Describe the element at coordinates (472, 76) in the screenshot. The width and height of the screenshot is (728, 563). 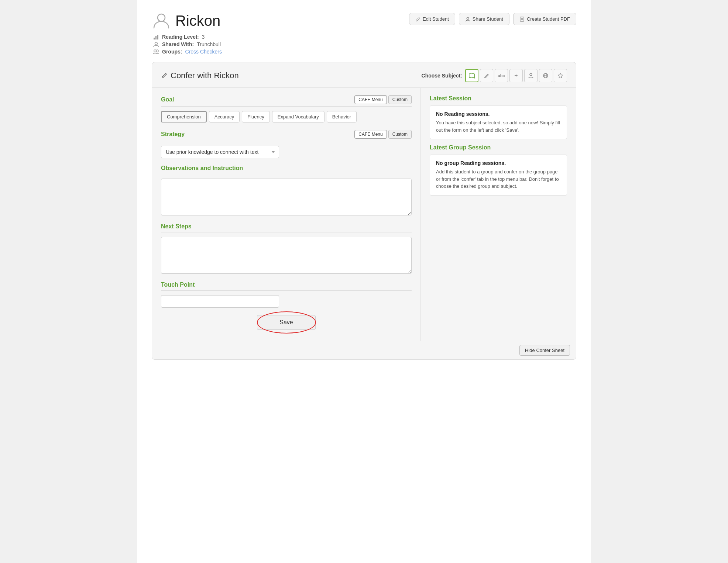
I see `book-icon` at that location.